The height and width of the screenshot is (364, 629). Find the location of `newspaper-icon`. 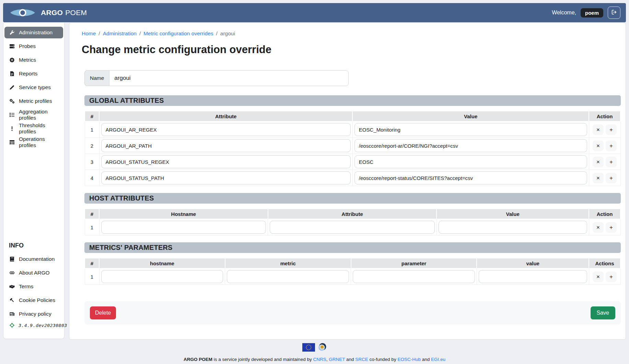

newspaper-icon is located at coordinates (12, 314).